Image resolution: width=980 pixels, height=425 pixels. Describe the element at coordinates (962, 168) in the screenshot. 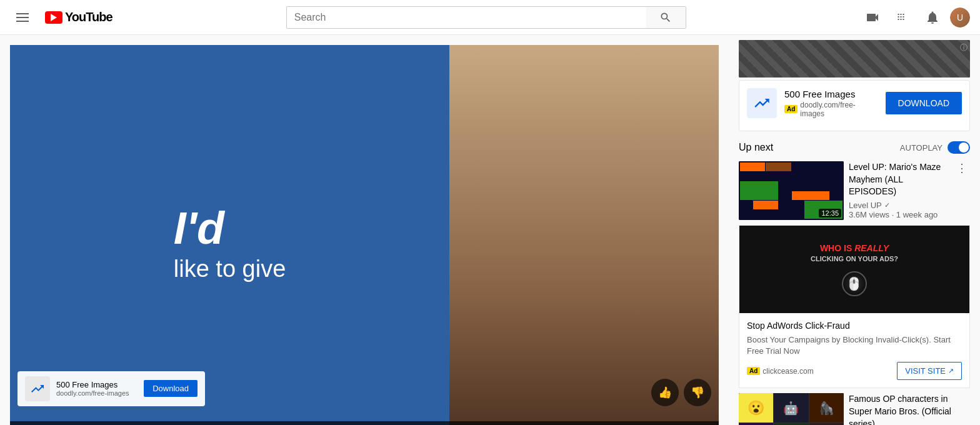

I see `more-options-mario: ⋮` at that location.